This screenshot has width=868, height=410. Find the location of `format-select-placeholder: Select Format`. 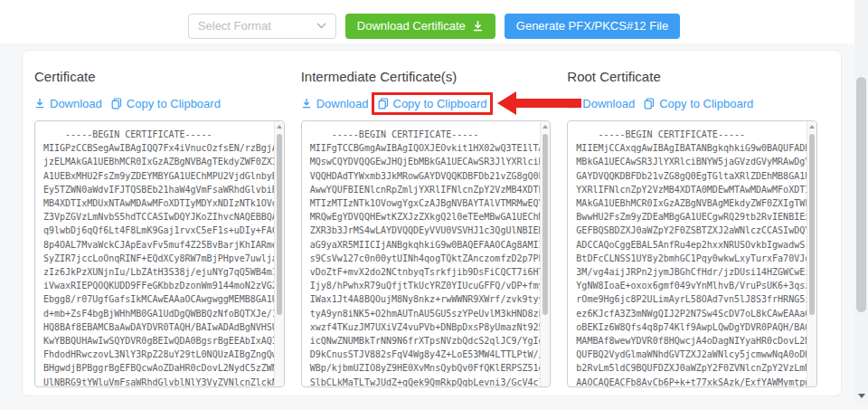

format-select-placeholder: Select Format is located at coordinates (235, 25).